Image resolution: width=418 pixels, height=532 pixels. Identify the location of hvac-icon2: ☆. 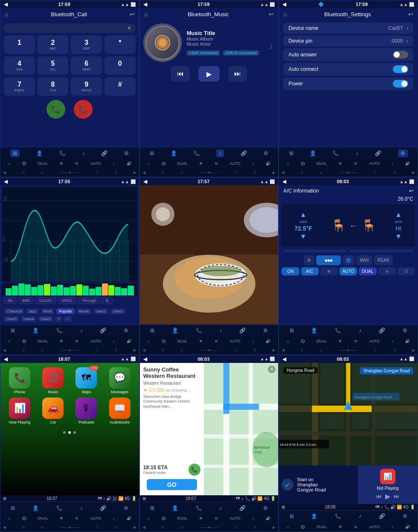
(236, 527).